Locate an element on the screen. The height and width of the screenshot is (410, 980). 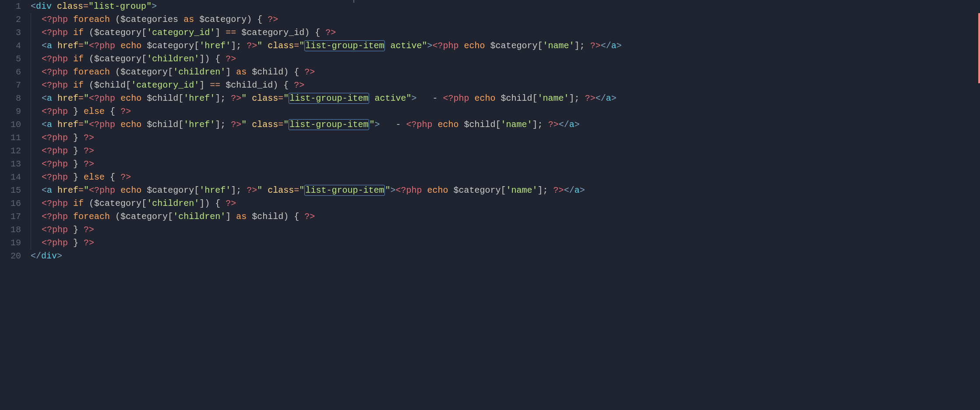
code-line: <?php if ($category['category_id'] == $c… is located at coordinates (505, 33).